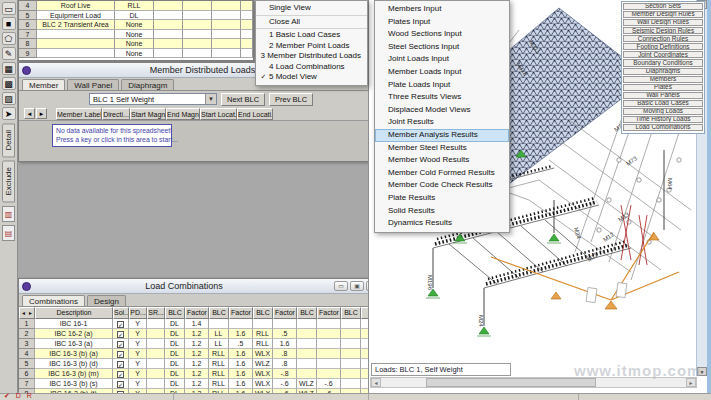 The width and height of the screenshot is (711, 400). What do you see at coordinates (136, 25) in the screenshot?
I see `spreadsheet-row: 6 BLC 2 Transient Area None` at bounding box center [136, 25].